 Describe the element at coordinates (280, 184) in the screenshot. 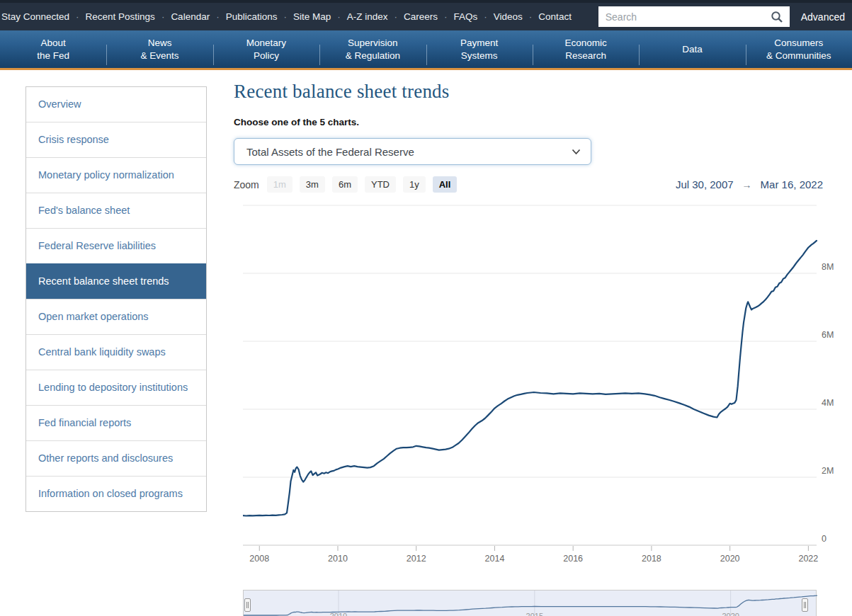

I see `range-button-1m: 1m` at that location.